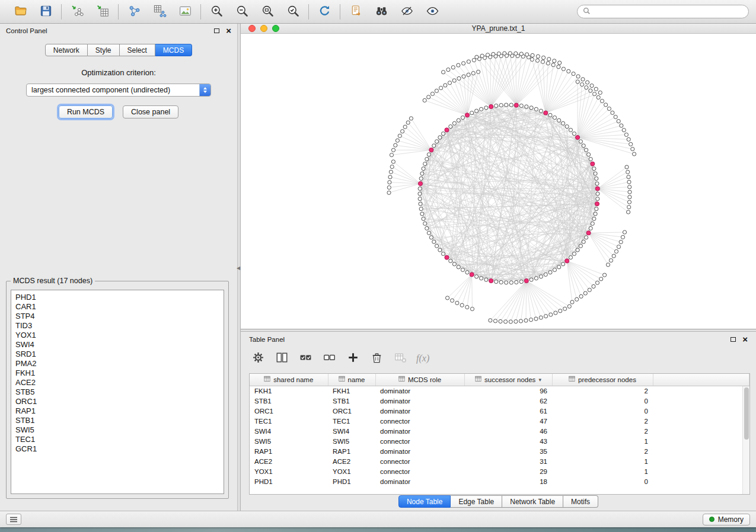 The width and height of the screenshot is (756, 532). Describe the element at coordinates (352, 461) in the screenshot. I see `cell-name: ACE2` at that location.